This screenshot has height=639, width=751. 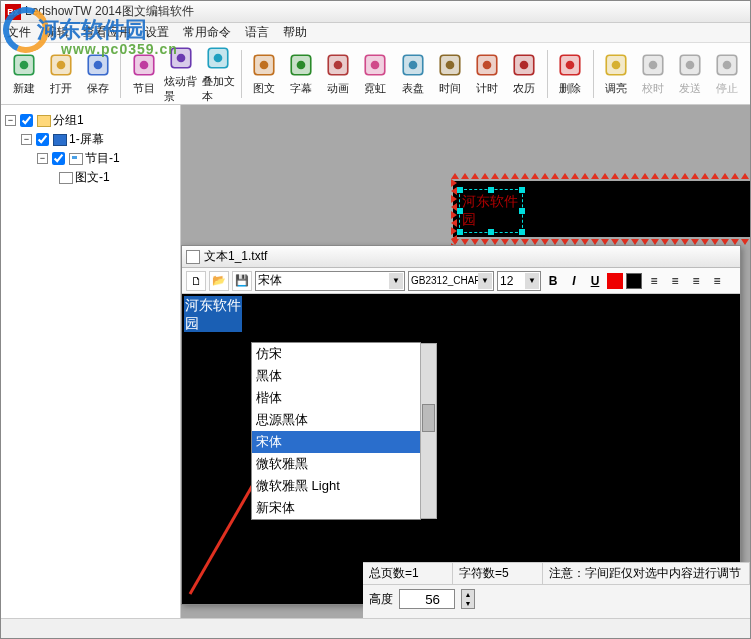 I want to click on open-file-button: 📂, so click(x=219, y=281).